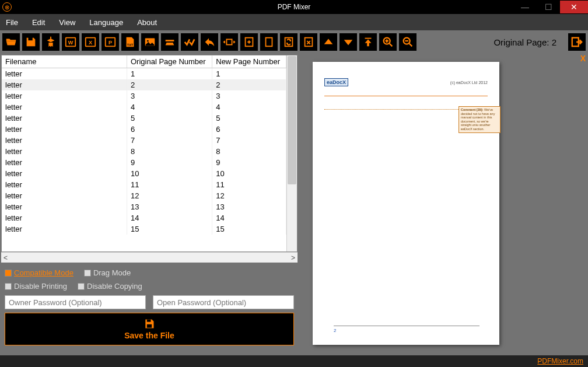 This screenshot has height=367, width=588. What do you see at coordinates (144, 152) in the screenshot?
I see `table-row: letter88` at bounding box center [144, 152].